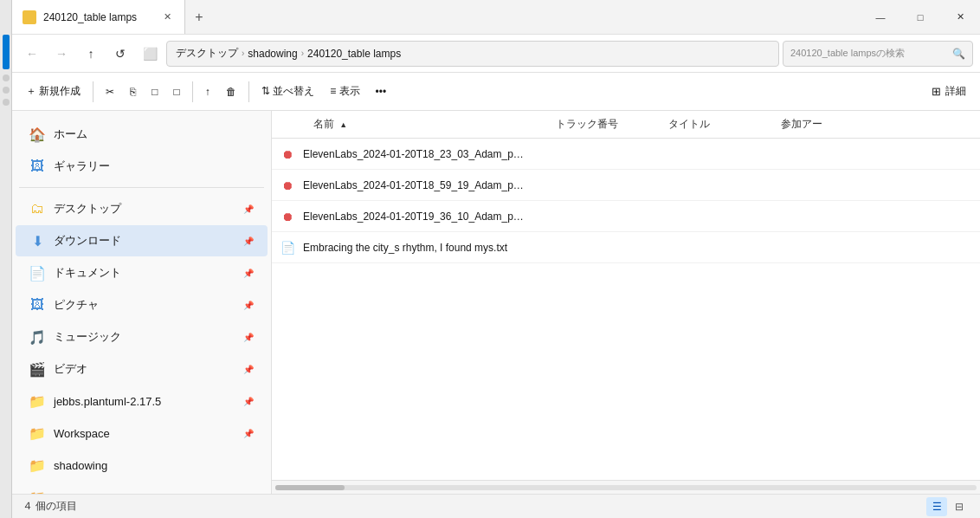 This screenshot has height=518, width=980. Describe the element at coordinates (110, 92) in the screenshot. I see `cut-button: ✂` at that location.